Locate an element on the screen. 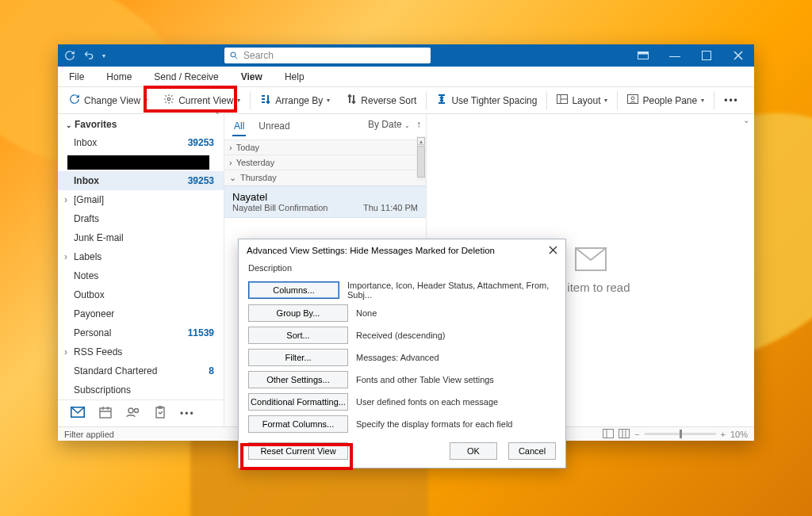 This screenshot has height=516, width=812. menu-help: Help is located at coordinates (295, 77).